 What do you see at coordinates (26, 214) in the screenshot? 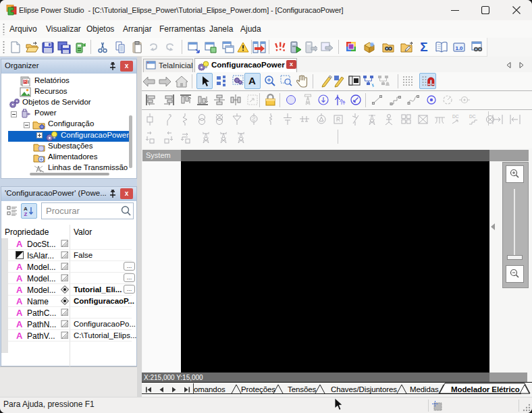
I see `svg-text: Z` at bounding box center [26, 214].